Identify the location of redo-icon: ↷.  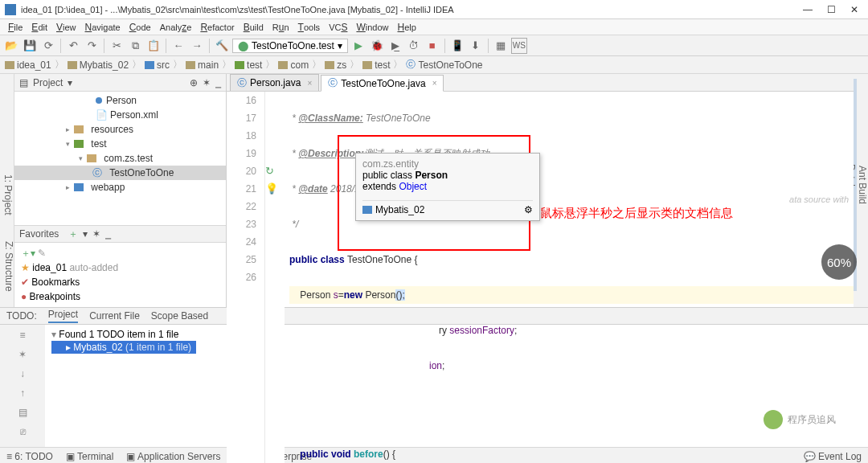
(92, 46).